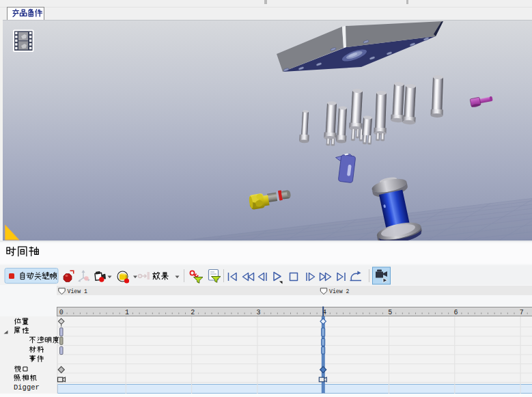 The height and width of the screenshot is (397, 532). I want to click on svg-text: Digger, so click(27, 387).